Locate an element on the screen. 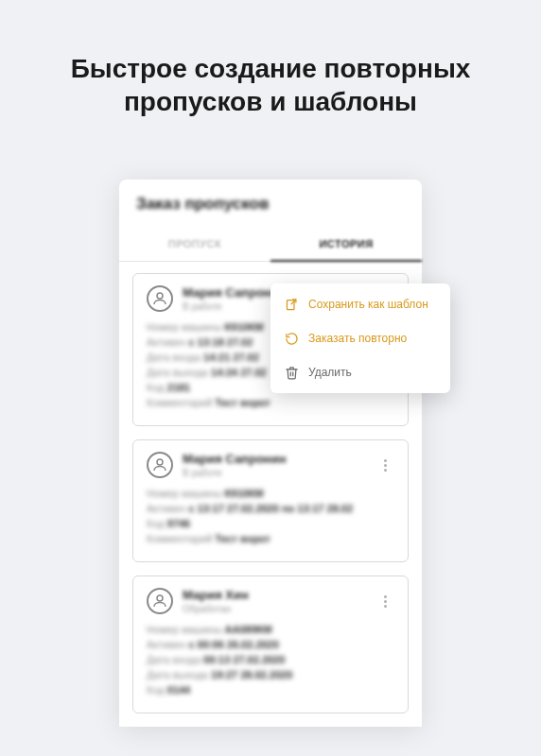 The image size is (541, 756). card-status: В работе is located at coordinates (274, 472).